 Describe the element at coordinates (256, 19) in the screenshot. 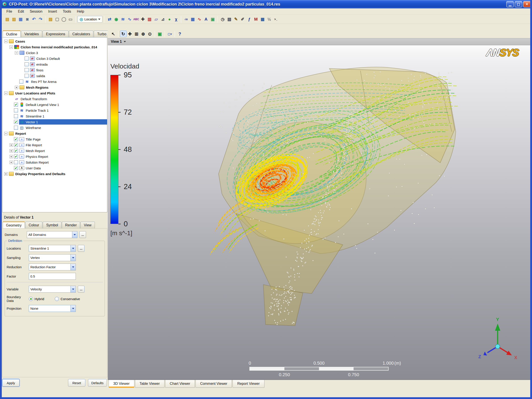

I see `macro-calculator-icon: M` at that location.